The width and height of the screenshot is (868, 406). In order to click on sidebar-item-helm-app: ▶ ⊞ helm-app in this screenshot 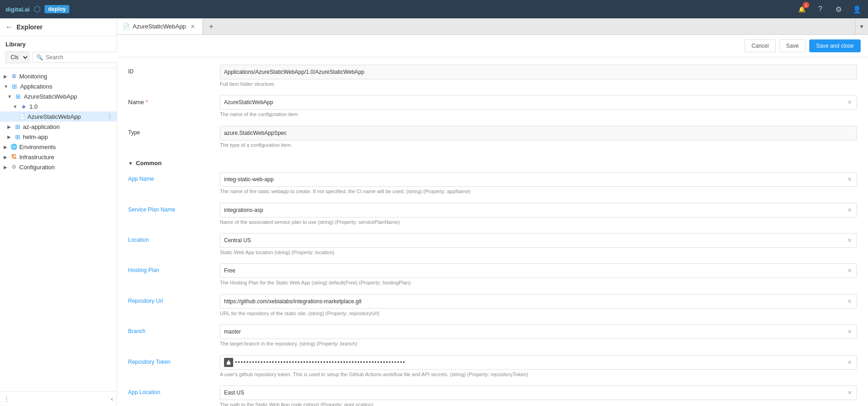, I will do `click(58, 137)`.